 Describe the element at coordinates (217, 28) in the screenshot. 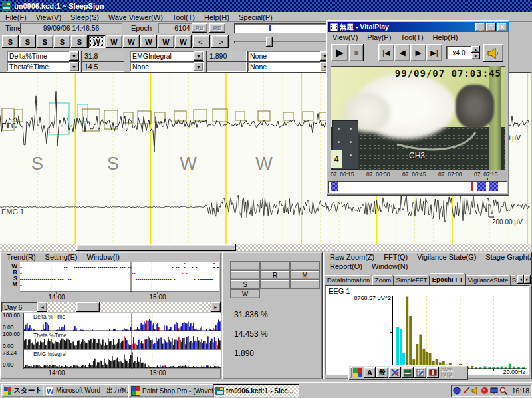

I see `page-down-button: PD` at that location.